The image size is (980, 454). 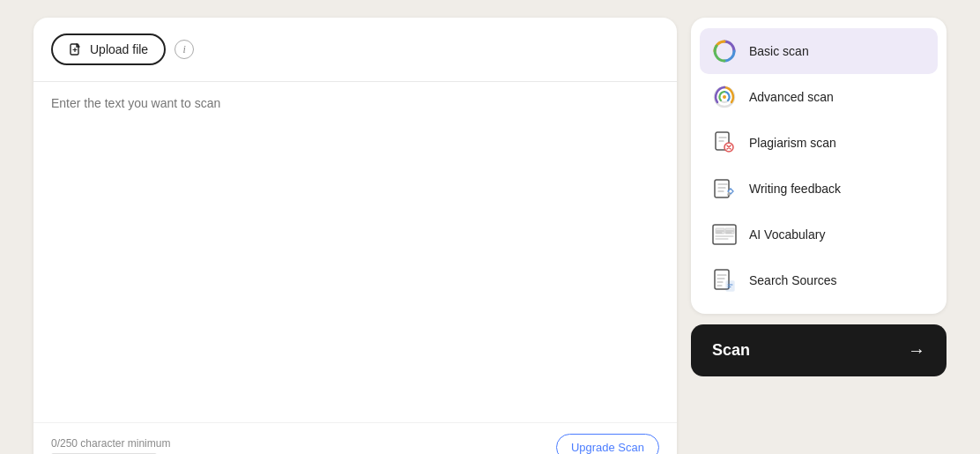 What do you see at coordinates (76, 49) in the screenshot?
I see `upload-icon` at bounding box center [76, 49].